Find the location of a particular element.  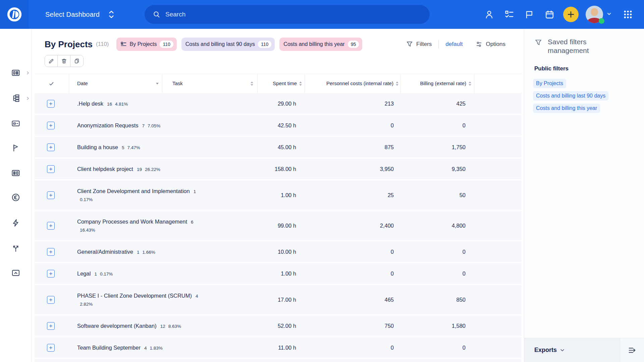

lightning-icon is located at coordinates (16, 223).